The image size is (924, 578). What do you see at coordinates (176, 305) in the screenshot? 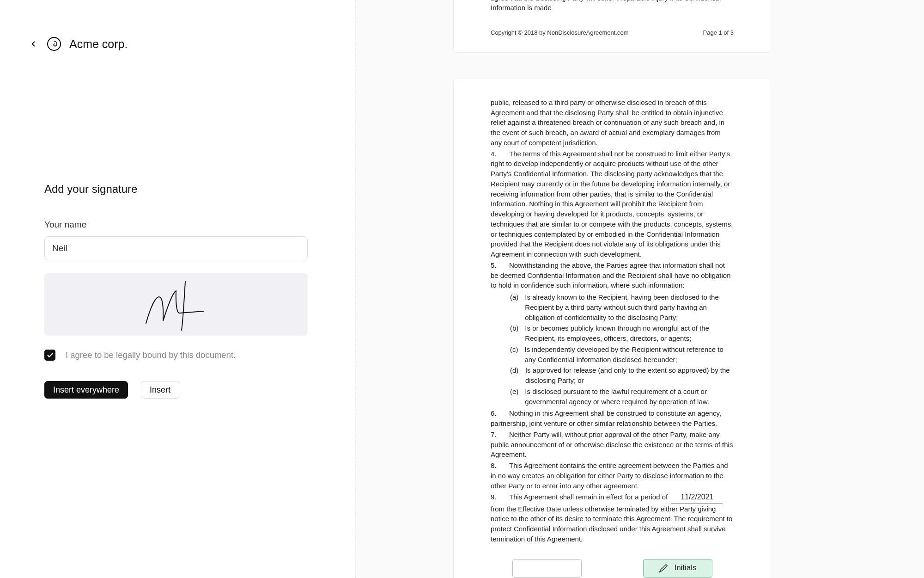
I see `signature-glyph` at bounding box center [176, 305].